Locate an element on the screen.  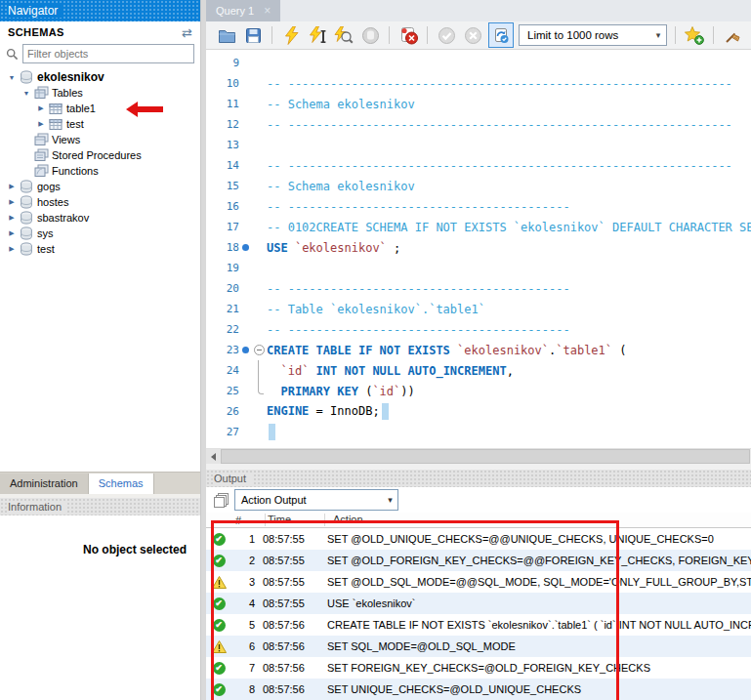
row-action: SET @OLD_UNIQUE_CHECKS=@@UNIQUE_CHECKS, … is located at coordinates (535, 539).